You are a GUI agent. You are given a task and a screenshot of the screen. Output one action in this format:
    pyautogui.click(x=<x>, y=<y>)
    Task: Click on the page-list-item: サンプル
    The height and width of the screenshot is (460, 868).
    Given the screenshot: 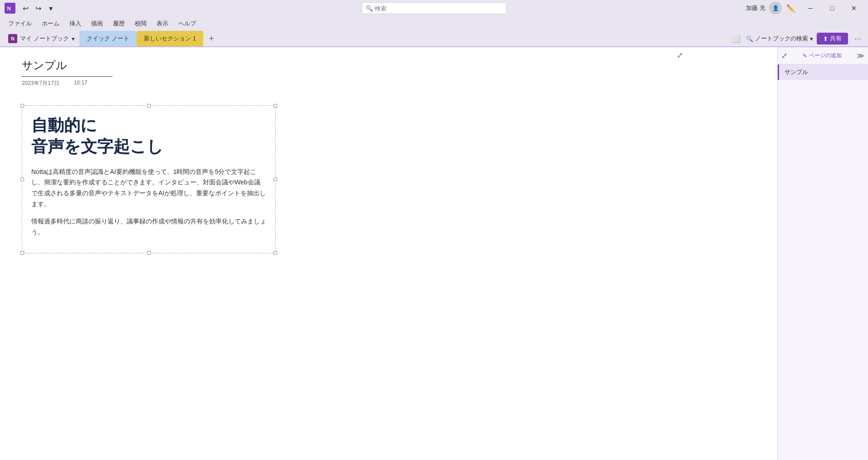 What is the action you would take?
    pyautogui.click(x=823, y=72)
    